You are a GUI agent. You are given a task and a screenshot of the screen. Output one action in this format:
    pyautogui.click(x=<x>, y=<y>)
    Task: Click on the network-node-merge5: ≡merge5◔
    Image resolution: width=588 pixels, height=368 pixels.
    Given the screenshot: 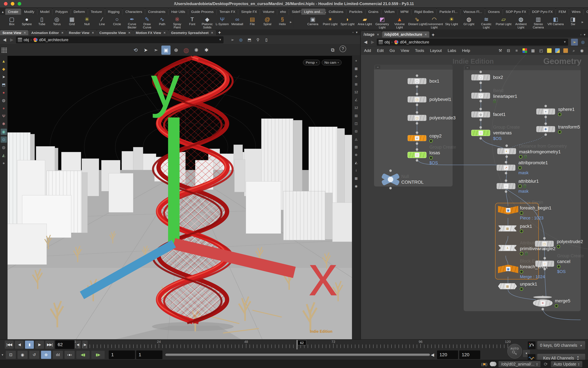 What is the action you would take?
    pyautogui.click(x=543, y=303)
    